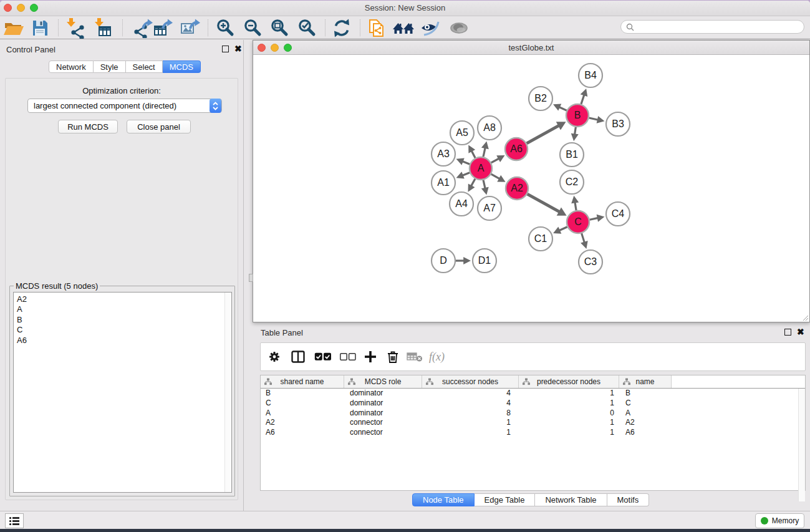 The image size is (810, 532). I want to click on node-label-B: B, so click(577, 115).